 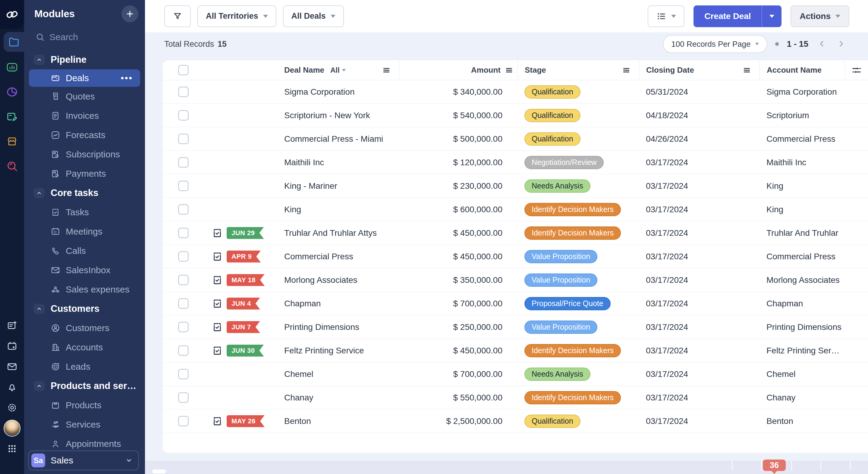 What do you see at coordinates (516, 257) in the screenshot?
I see `table-row: APR 9 Commercial Press $ 450,000.00 Valu…` at bounding box center [516, 257].